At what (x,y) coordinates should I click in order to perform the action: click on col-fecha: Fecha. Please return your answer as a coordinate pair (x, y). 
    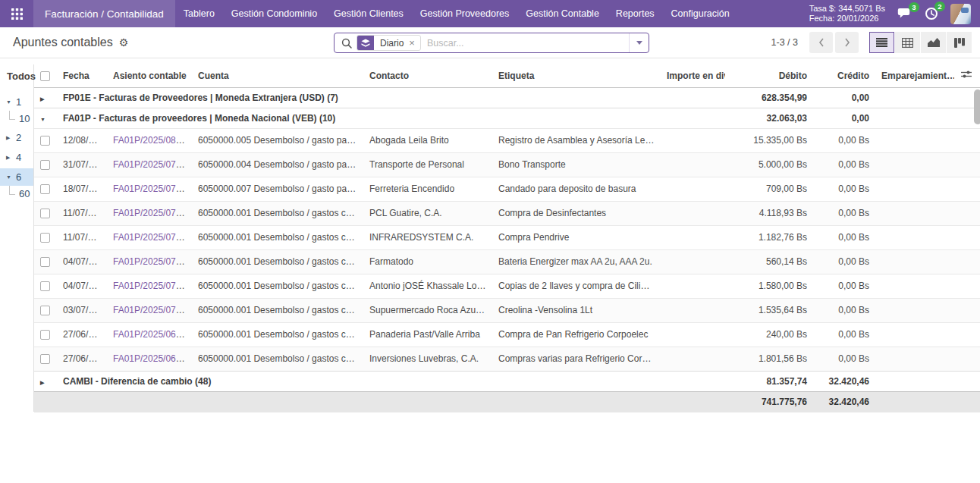
    Looking at the image, I should click on (82, 76).